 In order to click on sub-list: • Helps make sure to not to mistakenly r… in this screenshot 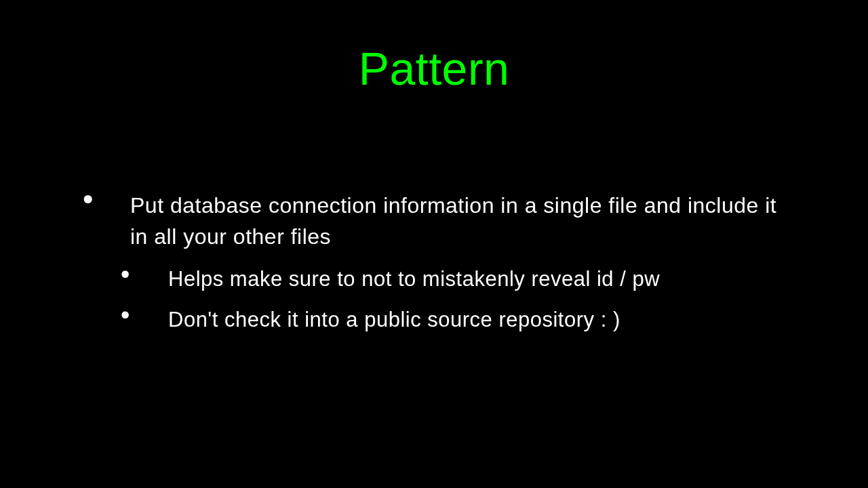, I will do `click(460, 300)`.